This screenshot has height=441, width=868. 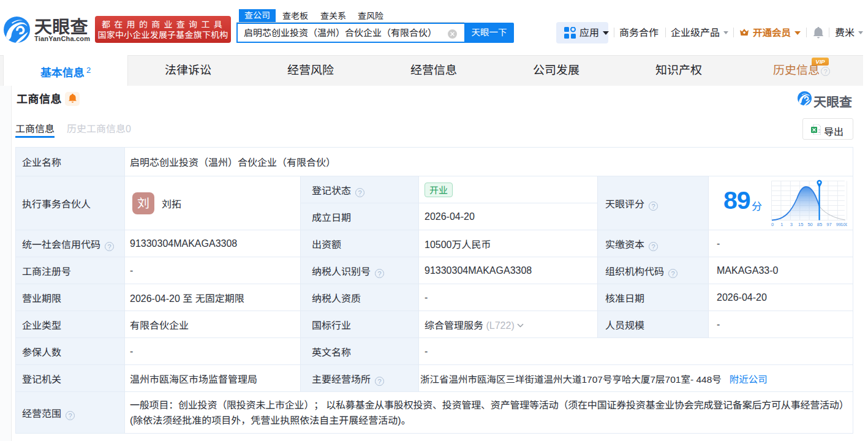 What do you see at coordinates (772, 224) in the screenshot?
I see `svg-text: 0` at bounding box center [772, 224].